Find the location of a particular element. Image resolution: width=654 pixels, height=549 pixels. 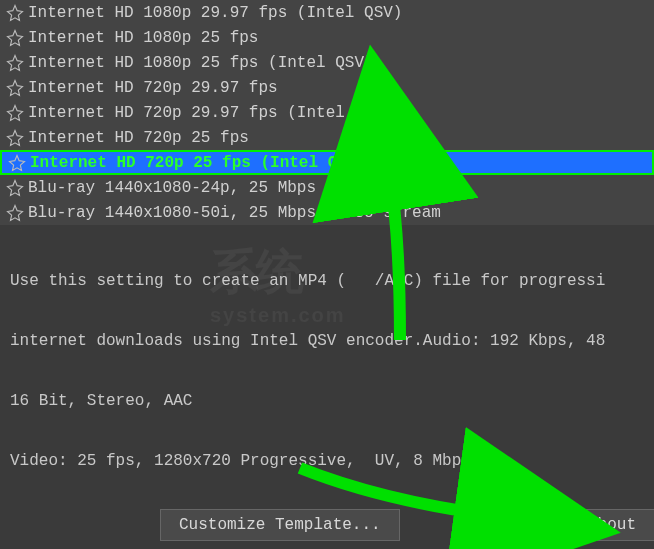

preset-item: Blu-ray 1440x1080-24p, 25 Mbps video str… is located at coordinates (327, 188).